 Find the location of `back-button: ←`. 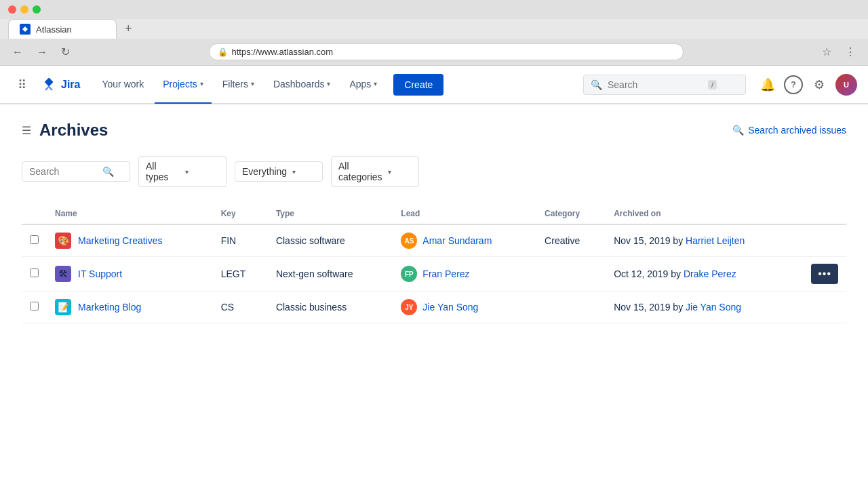

back-button: ← is located at coordinates (18, 52).